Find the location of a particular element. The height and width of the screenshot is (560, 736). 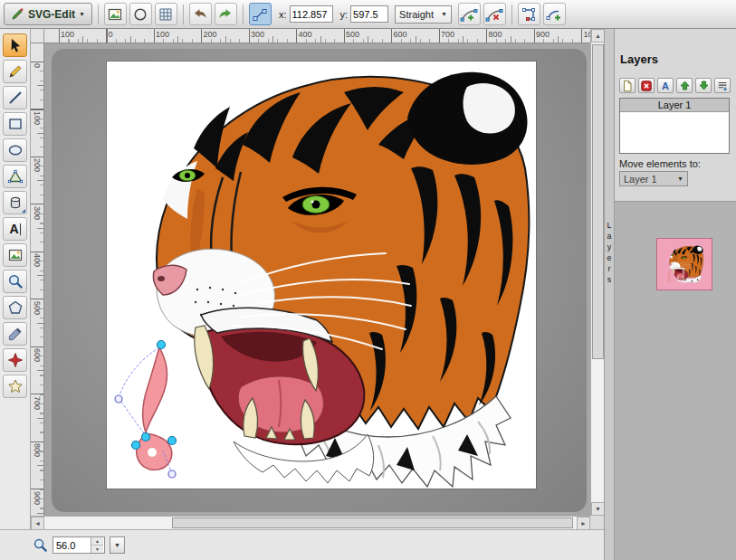

text-tool-icon: A is located at coordinates (14, 229).